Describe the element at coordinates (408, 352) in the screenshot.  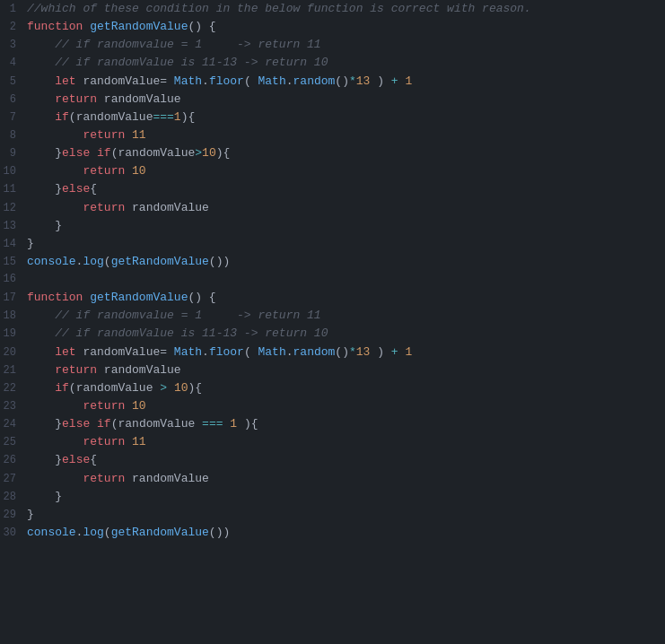
I see `number-token: 1` at that location.